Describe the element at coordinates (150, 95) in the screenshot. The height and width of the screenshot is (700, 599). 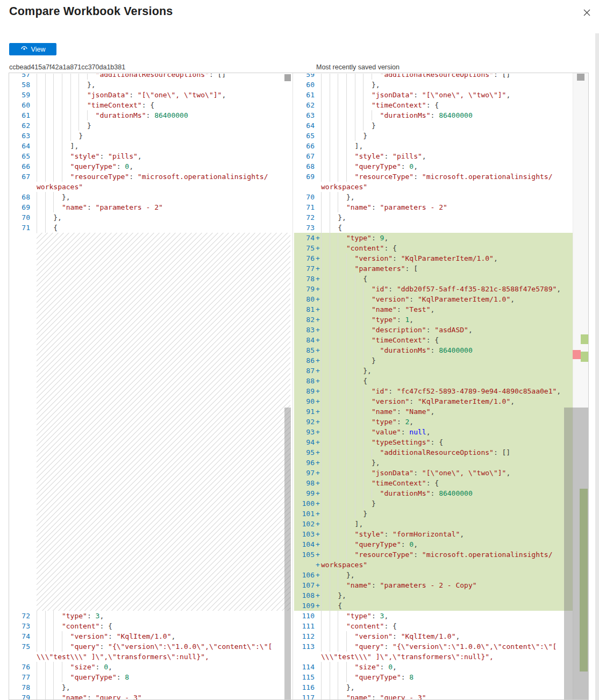
I see `code-line: 59"jsonData": "[\"one\", \"two\"]",` at that location.